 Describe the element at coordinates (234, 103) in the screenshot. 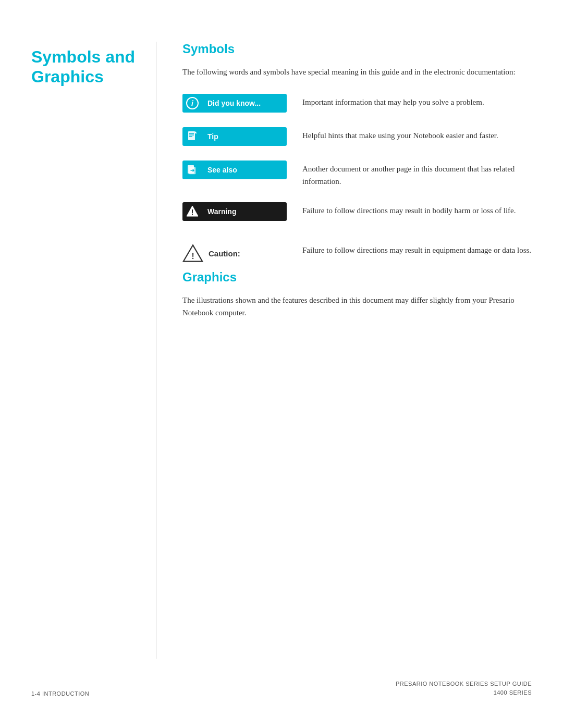

I see `did-you-know-label: Did you know...` at that location.